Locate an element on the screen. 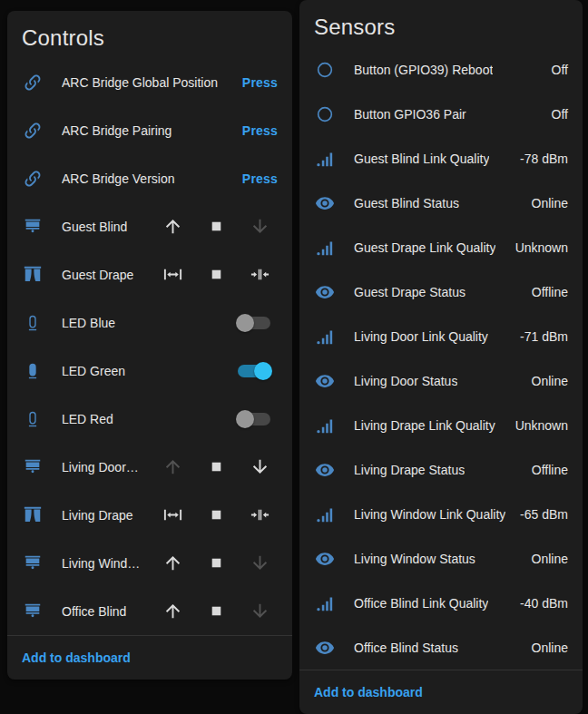  control-label: Living Door… is located at coordinates (100, 467).